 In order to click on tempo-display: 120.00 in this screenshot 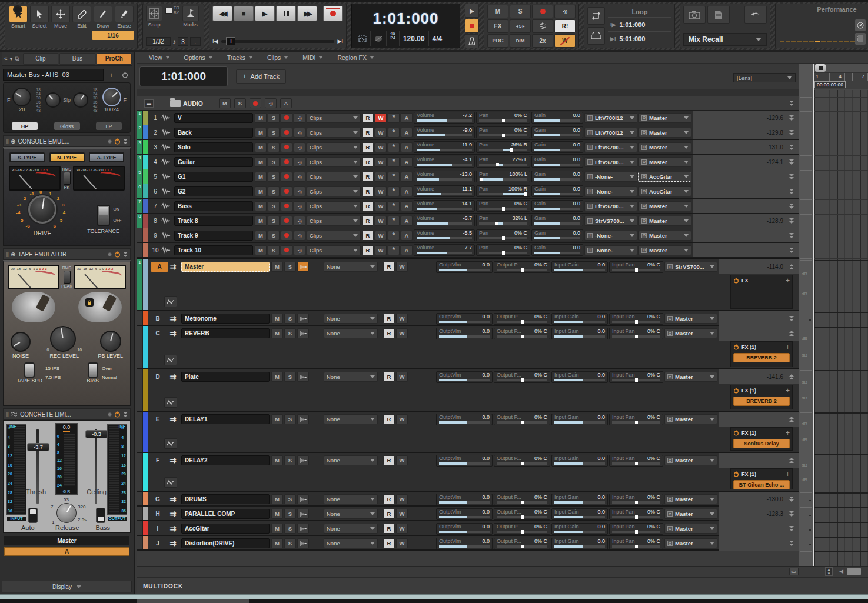, I will do `click(414, 39)`.